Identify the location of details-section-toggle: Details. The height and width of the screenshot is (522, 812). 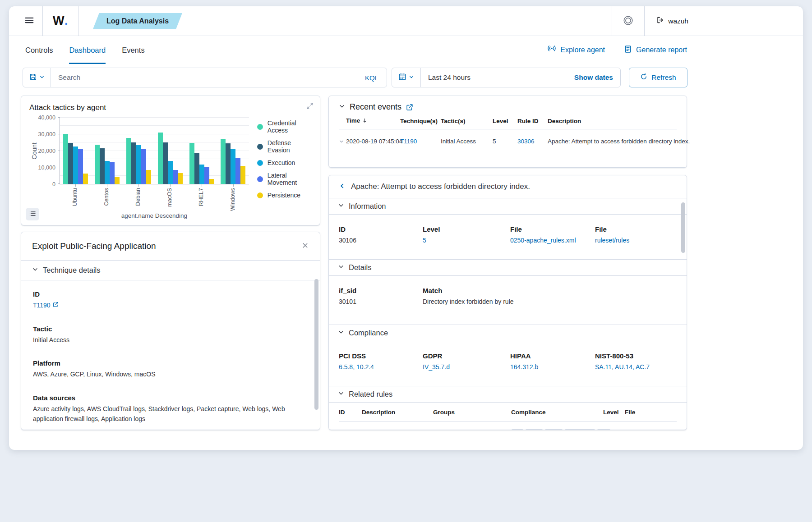
(508, 268).